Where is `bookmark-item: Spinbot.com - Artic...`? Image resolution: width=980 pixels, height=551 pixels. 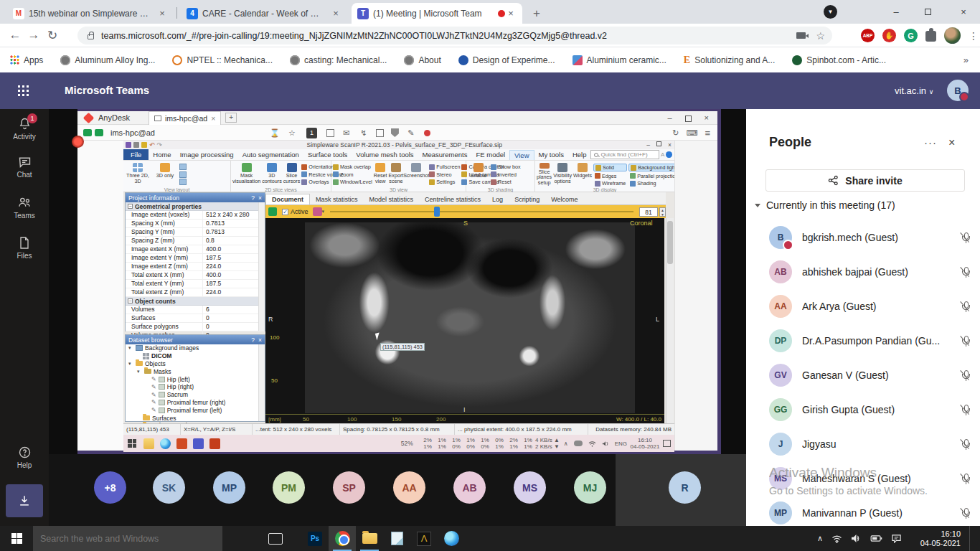
bookmark-item: Spinbot.com - Artic... is located at coordinates (839, 60).